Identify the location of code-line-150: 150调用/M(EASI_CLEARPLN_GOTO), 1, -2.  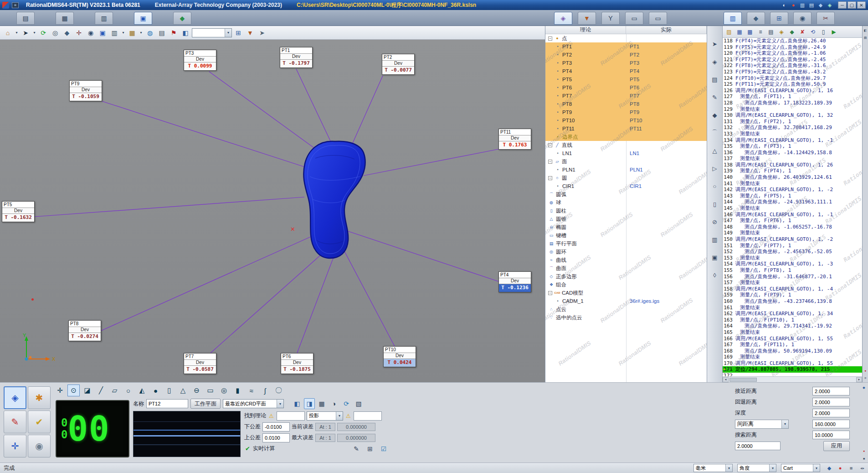
(792, 239).